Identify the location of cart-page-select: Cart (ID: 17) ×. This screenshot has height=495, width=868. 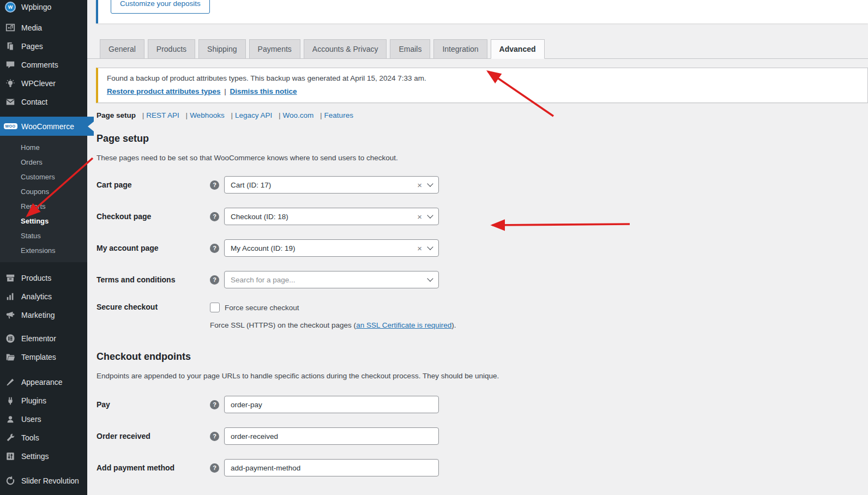
(331, 185).